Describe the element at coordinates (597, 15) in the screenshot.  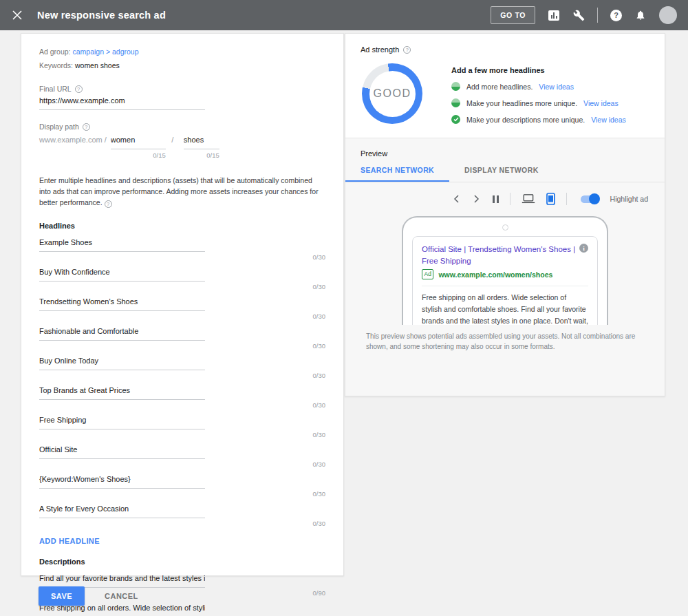
I see `topbar-divider` at that location.